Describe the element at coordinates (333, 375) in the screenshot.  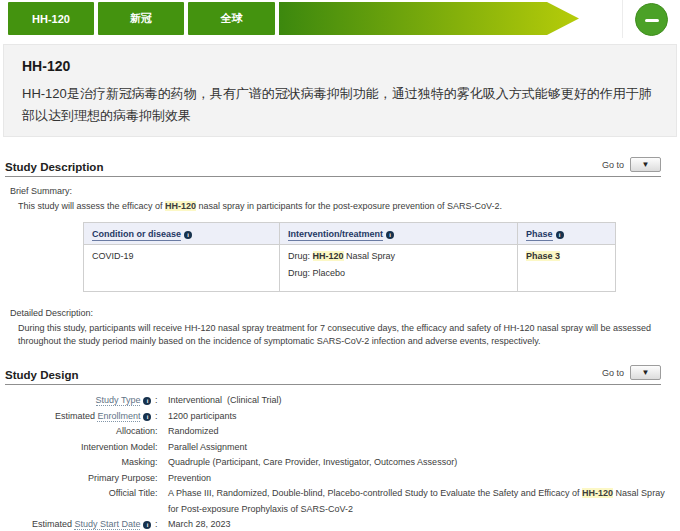
I see `study-design-header: Study Design Go to ▼` at that location.